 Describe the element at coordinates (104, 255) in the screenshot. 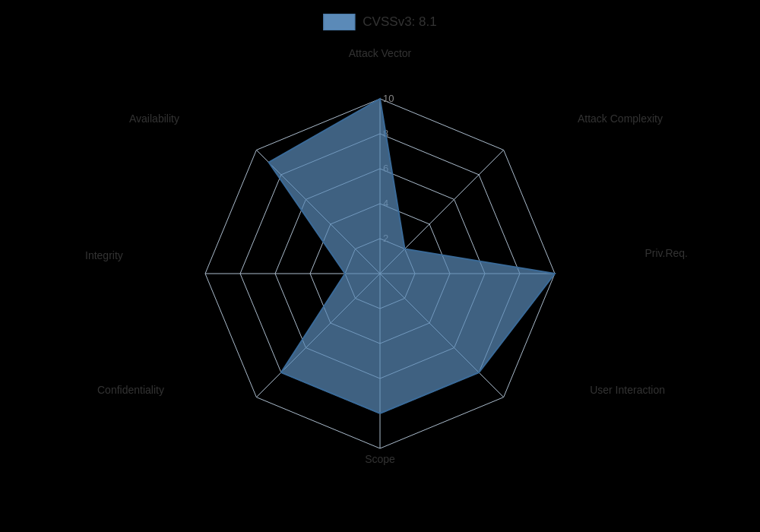

I see `axis-label-integrity: Integrity` at that location.